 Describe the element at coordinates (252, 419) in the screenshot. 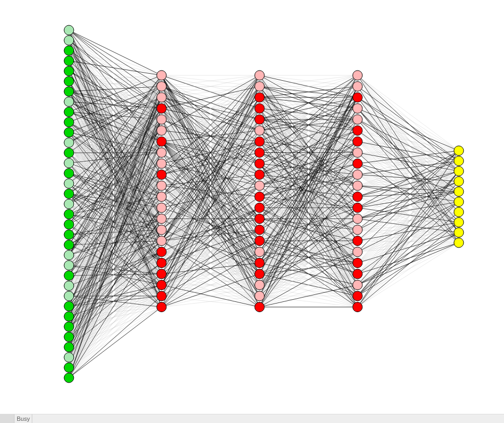

I see `status-bar: Busy` at that location.